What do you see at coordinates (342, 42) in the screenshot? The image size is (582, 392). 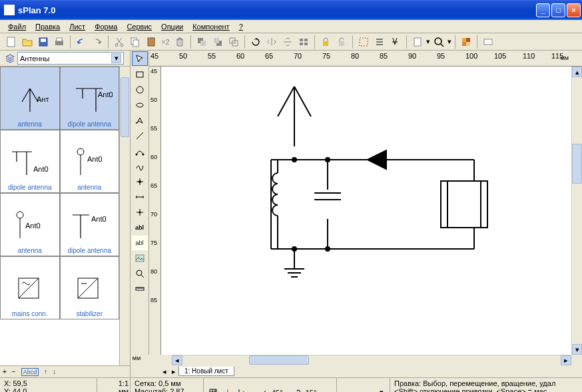 I see `unlock-button` at bounding box center [342, 42].